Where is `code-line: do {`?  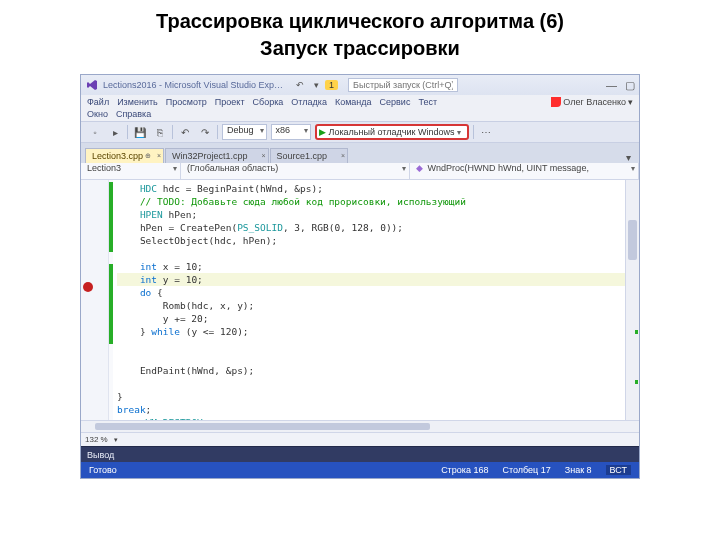 code-line: do { is located at coordinates (371, 292).